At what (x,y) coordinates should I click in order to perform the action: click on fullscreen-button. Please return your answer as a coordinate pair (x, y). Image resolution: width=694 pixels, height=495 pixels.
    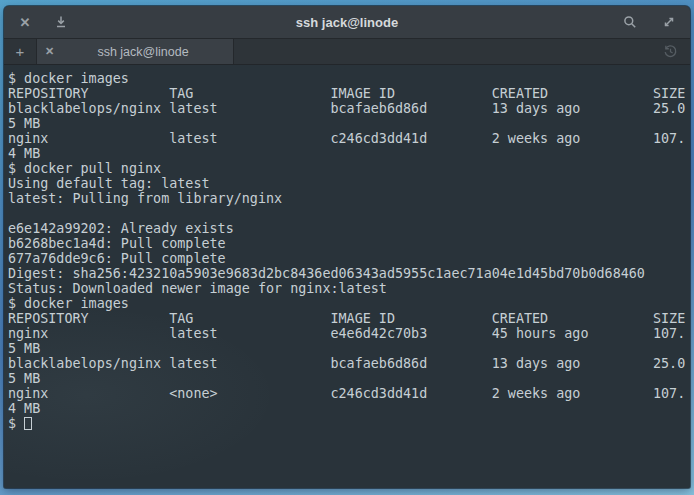
    Looking at the image, I should click on (669, 22).